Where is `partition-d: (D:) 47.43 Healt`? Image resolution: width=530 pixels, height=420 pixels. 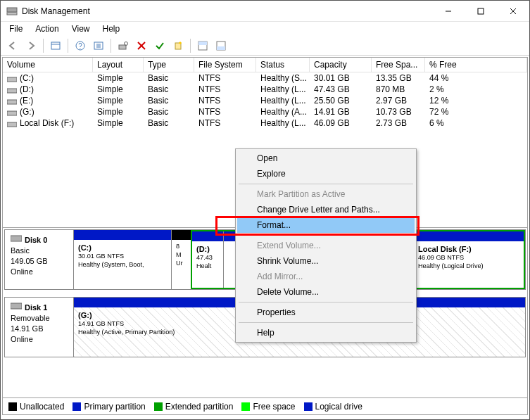 partition-d: (D:) 47.43 Healt is located at coordinates (208, 260).